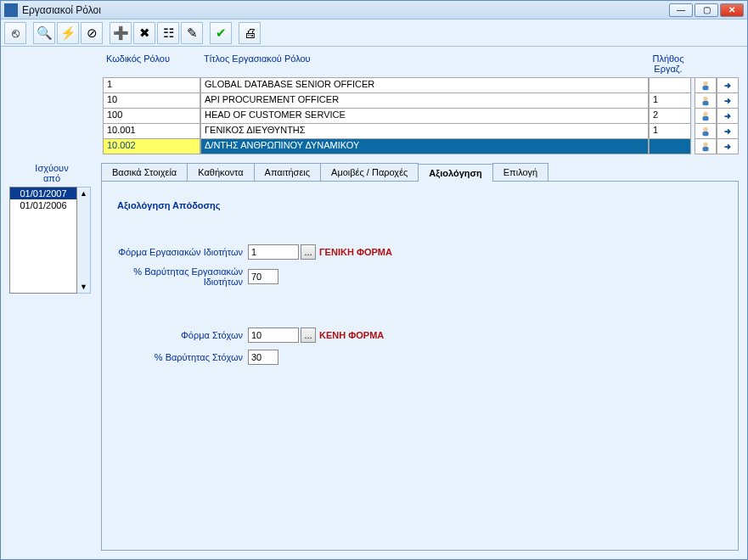  What do you see at coordinates (421, 116) in the screenshot?
I see `table-row: 100HEAD OF CUSTOMER SERVICE2` at bounding box center [421, 116].